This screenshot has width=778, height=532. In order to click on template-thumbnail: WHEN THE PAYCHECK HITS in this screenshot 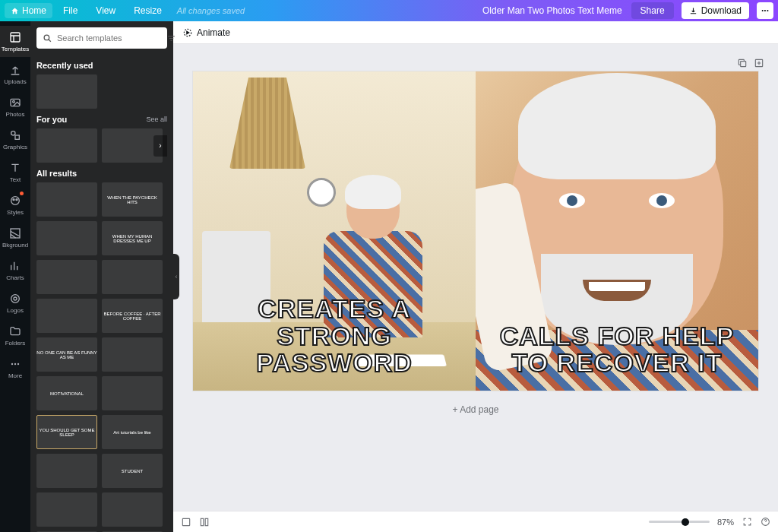, I will do `click(132, 199)`.